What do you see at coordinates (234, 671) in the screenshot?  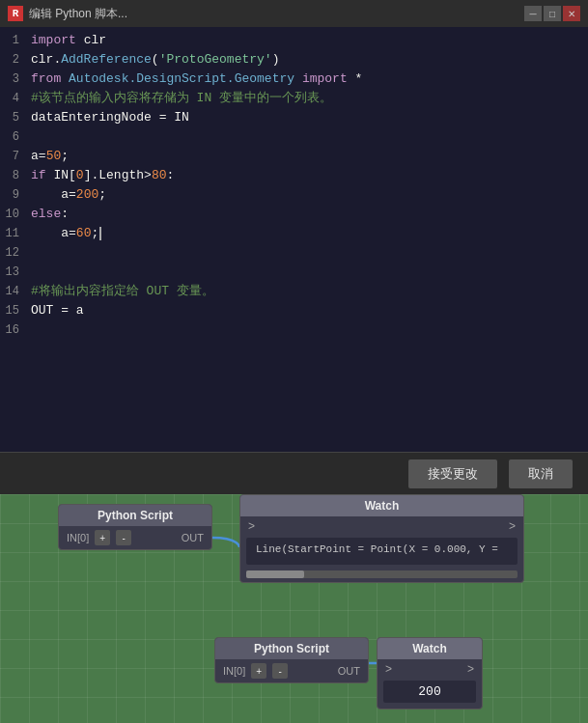 I see `in-port-label-bottom: IN[0]` at bounding box center [234, 671].